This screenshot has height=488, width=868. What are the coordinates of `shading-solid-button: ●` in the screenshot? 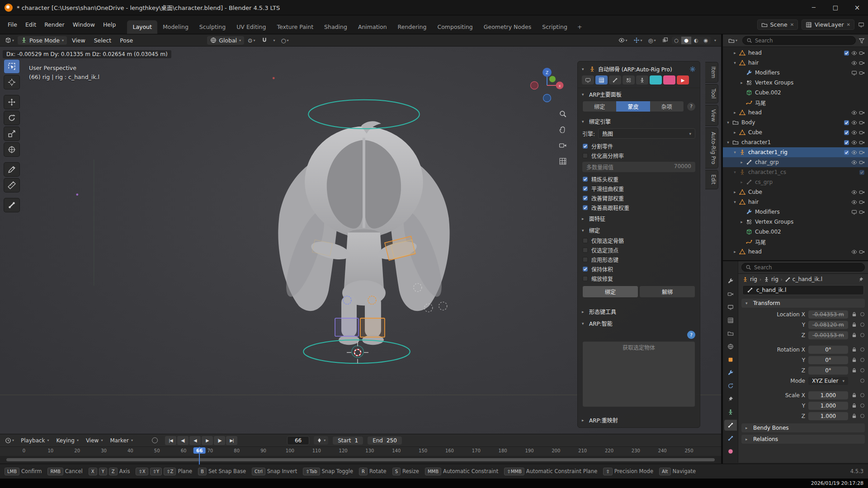 It's located at (686, 41).